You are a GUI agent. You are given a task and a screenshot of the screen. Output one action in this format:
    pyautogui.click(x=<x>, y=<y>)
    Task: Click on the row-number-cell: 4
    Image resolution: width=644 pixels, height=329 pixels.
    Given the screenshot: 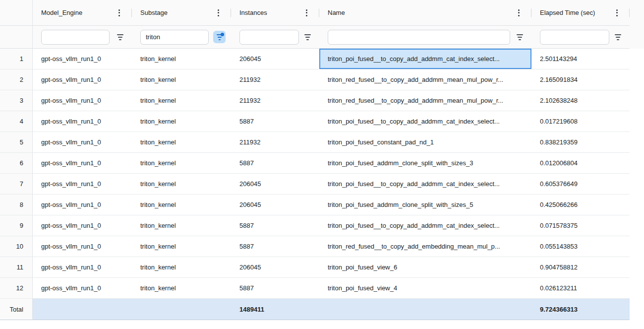 What is the action you would take?
    pyautogui.click(x=16, y=122)
    